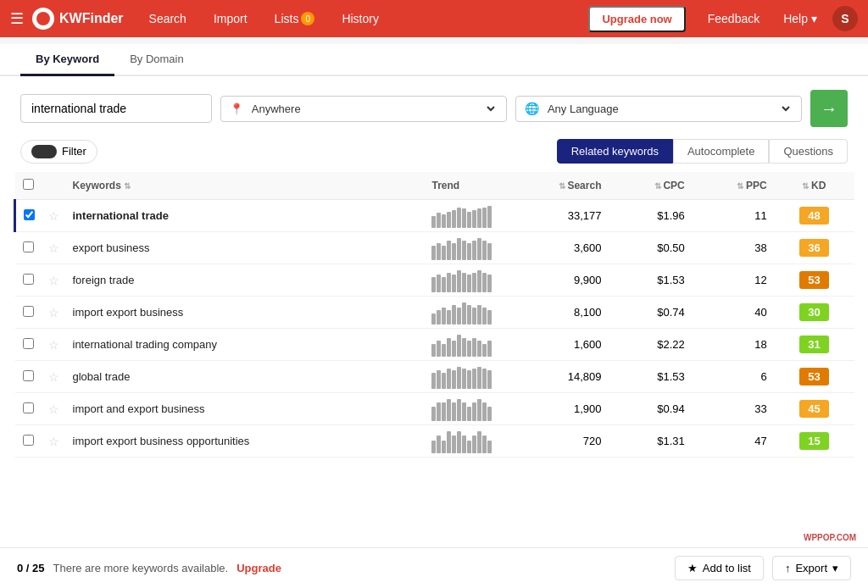  Describe the element at coordinates (554, 441) in the screenshot. I see `search-volume-cell: 720` at that location.